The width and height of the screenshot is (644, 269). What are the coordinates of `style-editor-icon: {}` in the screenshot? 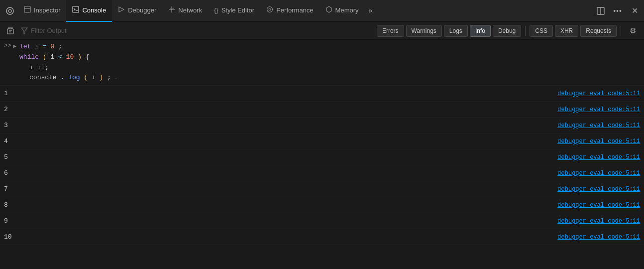 It's located at (216, 10).